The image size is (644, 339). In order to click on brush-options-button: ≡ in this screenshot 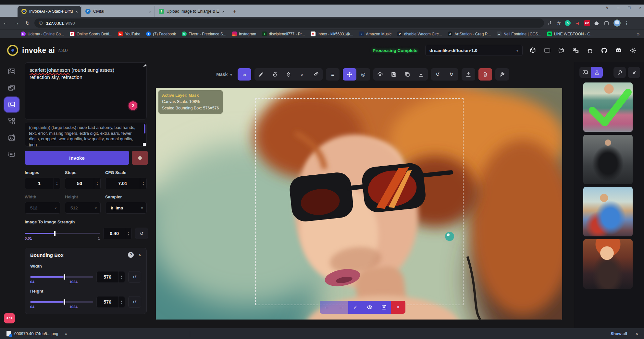, I will do `click(333, 74)`.